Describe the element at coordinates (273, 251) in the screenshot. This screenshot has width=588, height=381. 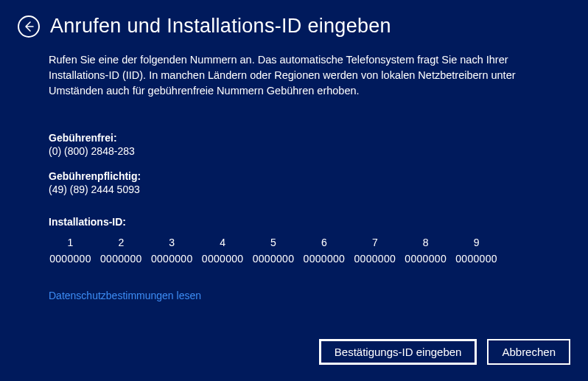
I see `installations-id-grid: 1 2 3 4 5 6 7 8 9 0000000 0000000 000000…` at that location.